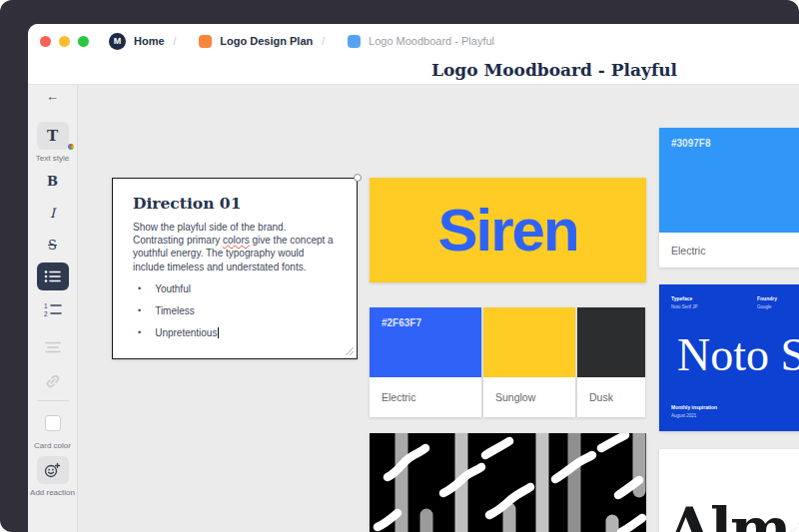 This screenshot has width=799, height=532. Describe the element at coordinates (52, 470) in the screenshot. I see `add-reaction-smiley-icon` at that location.